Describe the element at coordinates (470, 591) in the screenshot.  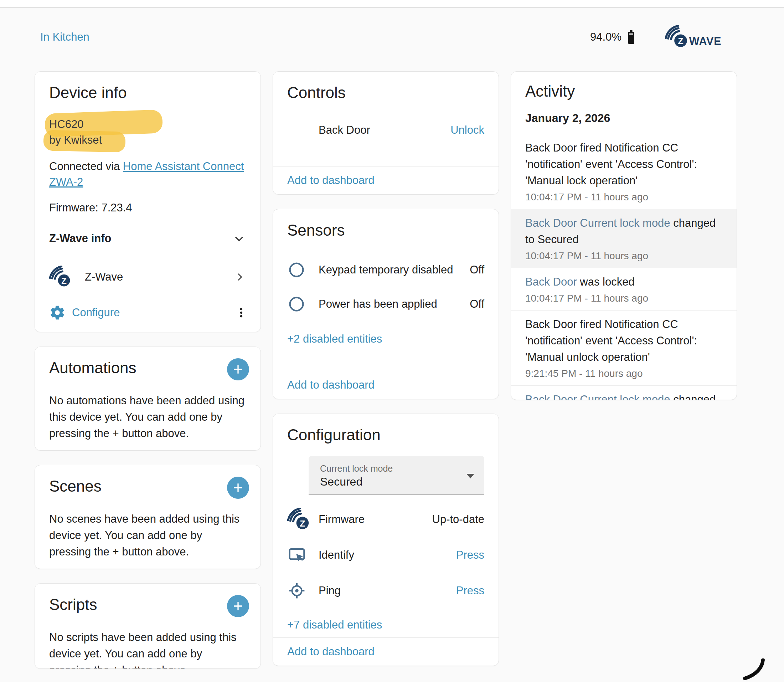
I see `ping-press-button: Press` at that location.